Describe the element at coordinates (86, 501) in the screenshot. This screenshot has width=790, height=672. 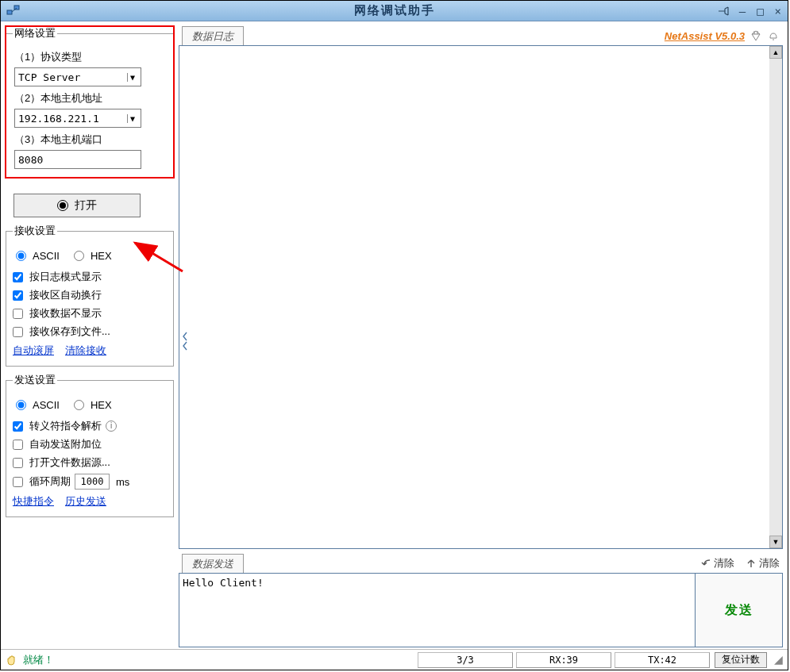
I see `history-send-link: 历史发送` at that location.